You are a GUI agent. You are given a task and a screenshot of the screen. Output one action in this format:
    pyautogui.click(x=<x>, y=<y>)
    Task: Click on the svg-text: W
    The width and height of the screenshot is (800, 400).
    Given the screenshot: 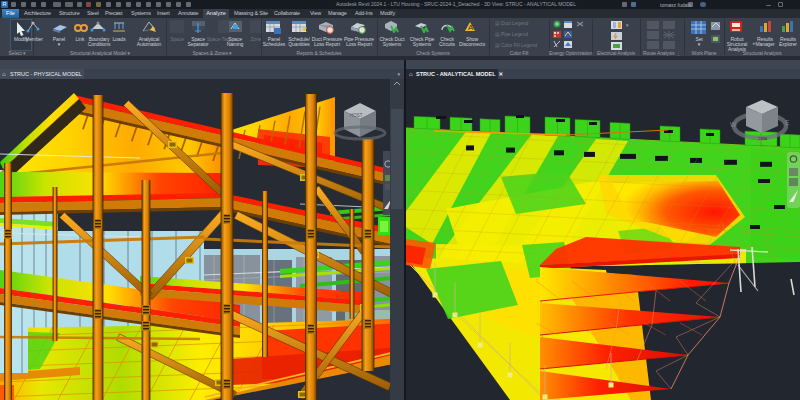 What is the action you would take?
    pyautogui.click(x=734, y=124)
    